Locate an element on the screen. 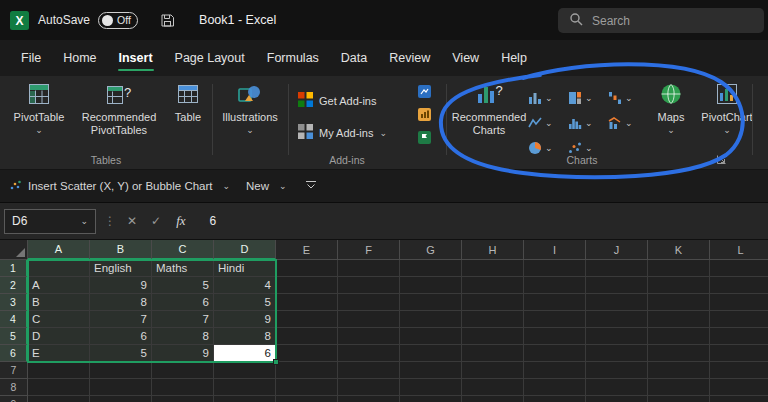  column-header-L: L is located at coordinates (739, 250).